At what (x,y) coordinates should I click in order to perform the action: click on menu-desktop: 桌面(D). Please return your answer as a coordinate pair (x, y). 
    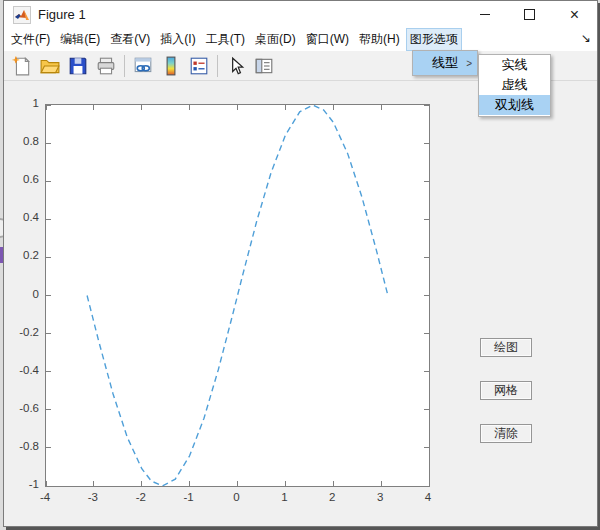
    Looking at the image, I should click on (276, 40).